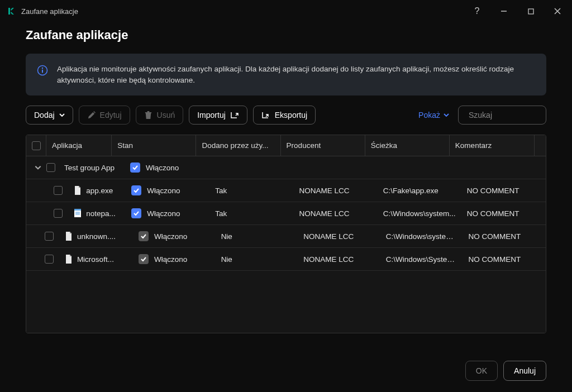 The height and width of the screenshot is (392, 572). What do you see at coordinates (525, 371) in the screenshot?
I see `cancel-button: Anuluj` at bounding box center [525, 371].